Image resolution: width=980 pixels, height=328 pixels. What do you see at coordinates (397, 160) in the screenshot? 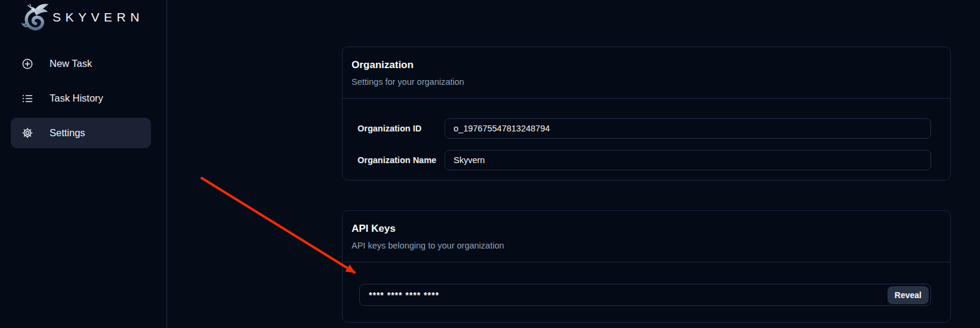
I see `organization-name-label: Organization Name` at bounding box center [397, 160].